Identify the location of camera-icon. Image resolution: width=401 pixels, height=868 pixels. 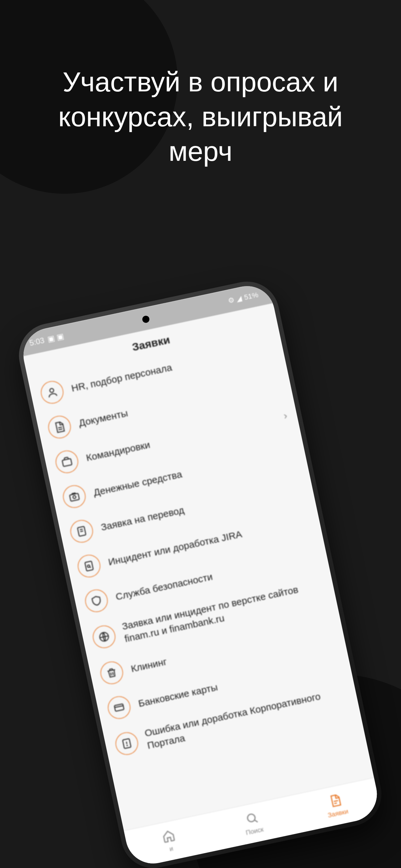
(74, 497).